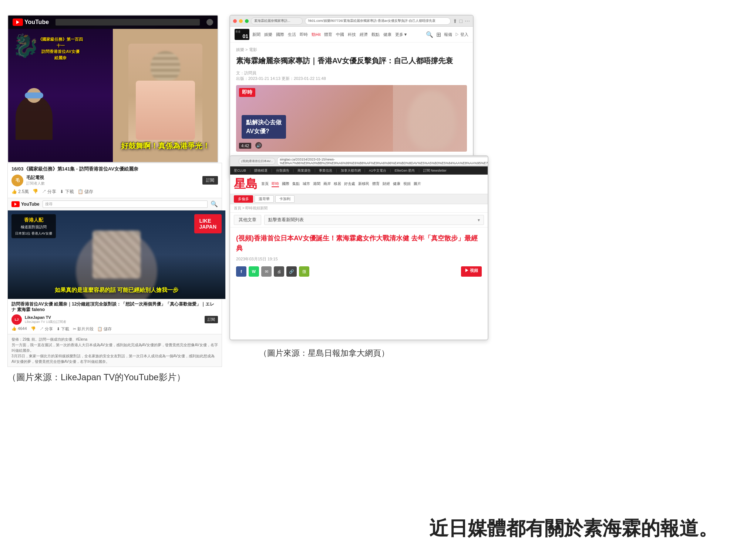  Describe the element at coordinates (352, 35) in the screenshot. I see `nav-science: 科技` at that location.